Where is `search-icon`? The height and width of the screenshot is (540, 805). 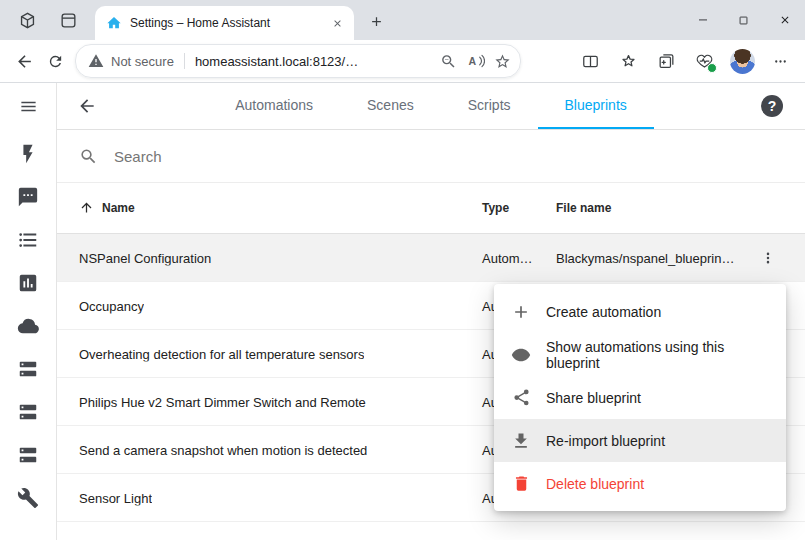
search-icon is located at coordinates (88, 156).